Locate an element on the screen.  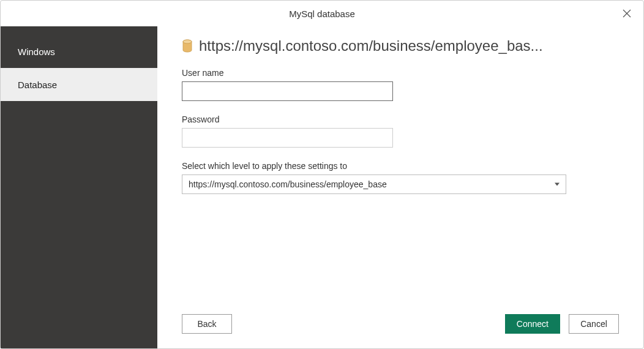
back-button: Back is located at coordinates (207, 324).